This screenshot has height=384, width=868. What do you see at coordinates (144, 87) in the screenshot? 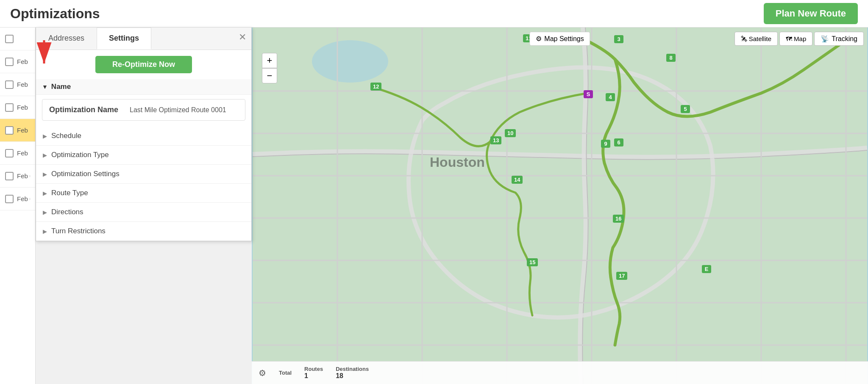
I see `name-section-header: ▼ Name` at bounding box center [144, 87].